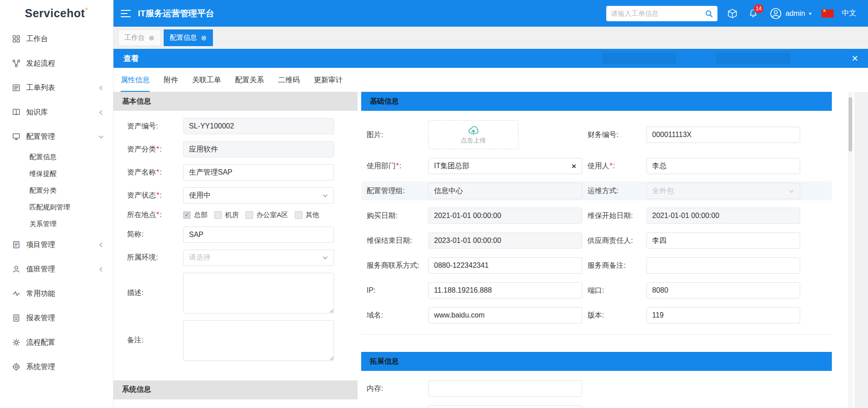 The width and height of the screenshot is (868, 408). Describe the element at coordinates (57, 157) in the screenshot. I see `sidebar-subitem-config-info: 配置信息` at that location.